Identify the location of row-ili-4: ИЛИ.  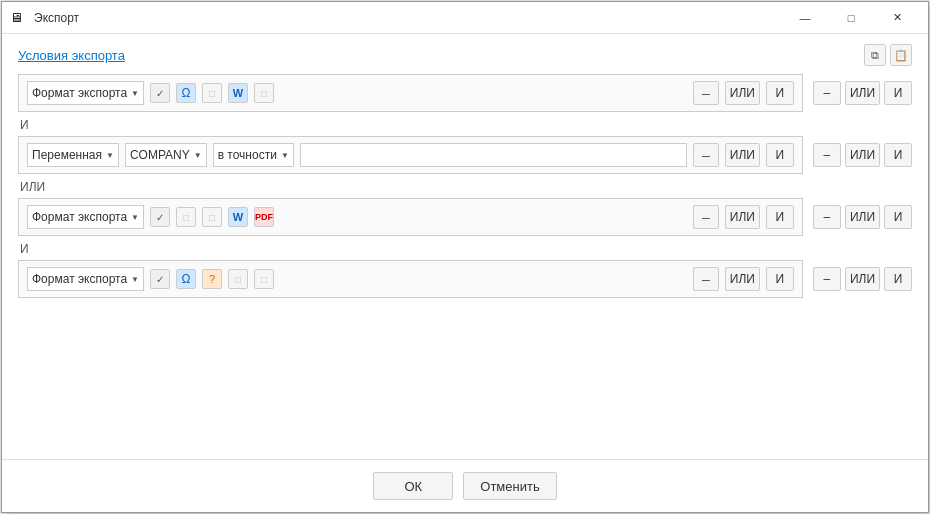
(742, 279).